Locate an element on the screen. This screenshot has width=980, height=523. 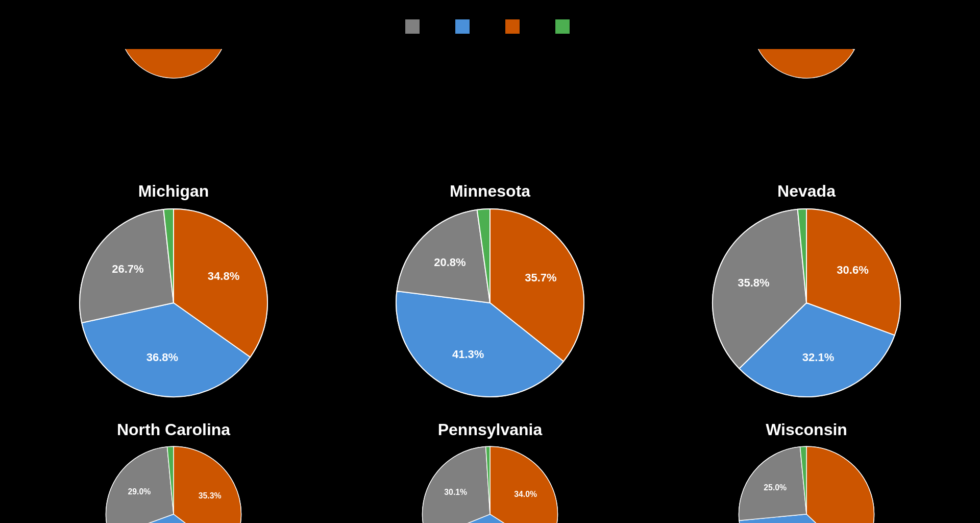
pie-chart: 33.0% is located at coordinates (806, 64).